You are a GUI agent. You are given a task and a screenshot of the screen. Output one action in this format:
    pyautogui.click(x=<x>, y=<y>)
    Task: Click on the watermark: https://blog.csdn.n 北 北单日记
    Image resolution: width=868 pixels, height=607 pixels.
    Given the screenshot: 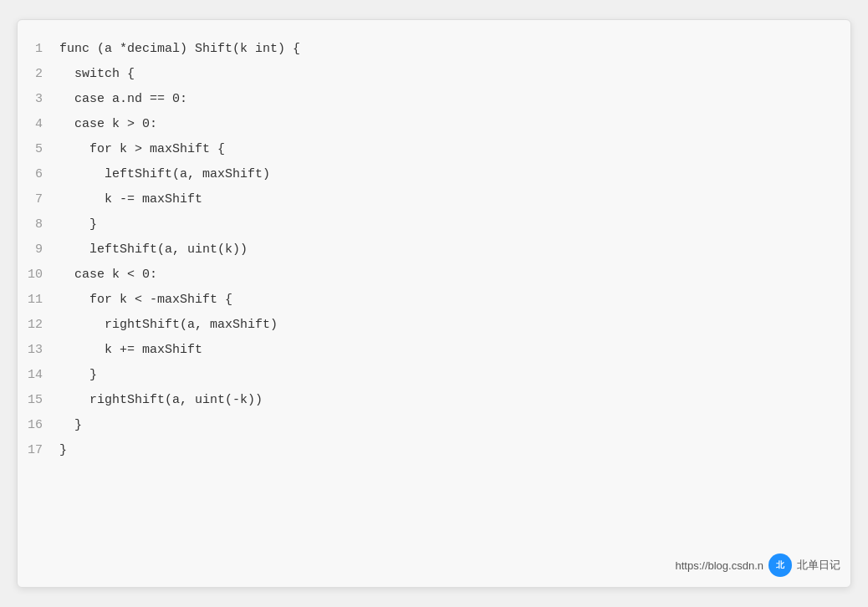 What is the action you would take?
    pyautogui.click(x=758, y=565)
    